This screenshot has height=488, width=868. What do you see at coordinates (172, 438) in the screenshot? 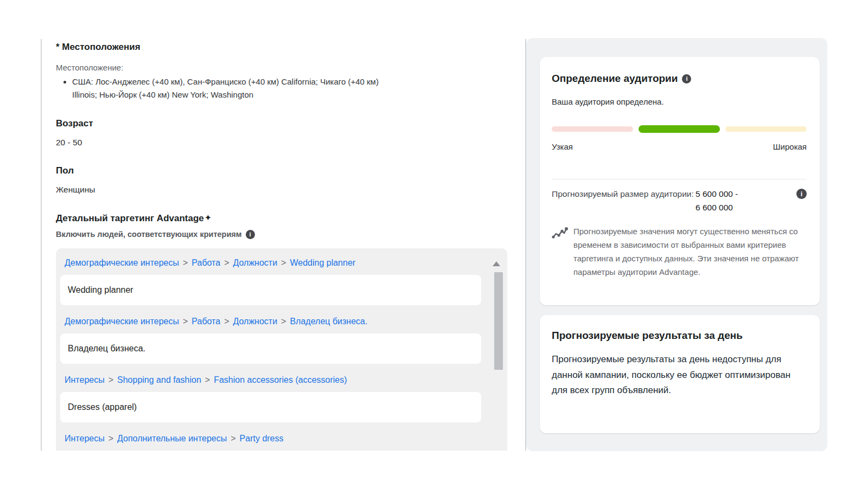
I see `breadcrumb-link: Дополнительные интересы` at bounding box center [172, 438].